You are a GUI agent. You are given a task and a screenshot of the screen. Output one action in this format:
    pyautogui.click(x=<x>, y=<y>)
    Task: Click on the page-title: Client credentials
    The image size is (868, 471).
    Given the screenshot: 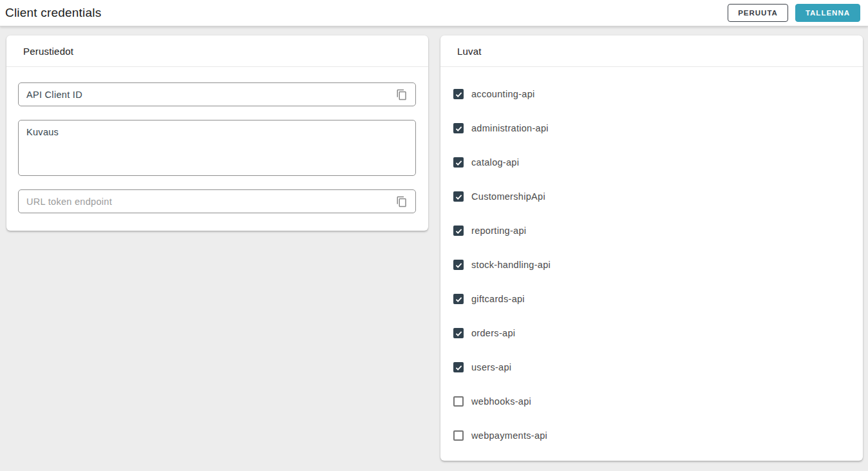 What is the action you would take?
    pyautogui.click(x=53, y=13)
    